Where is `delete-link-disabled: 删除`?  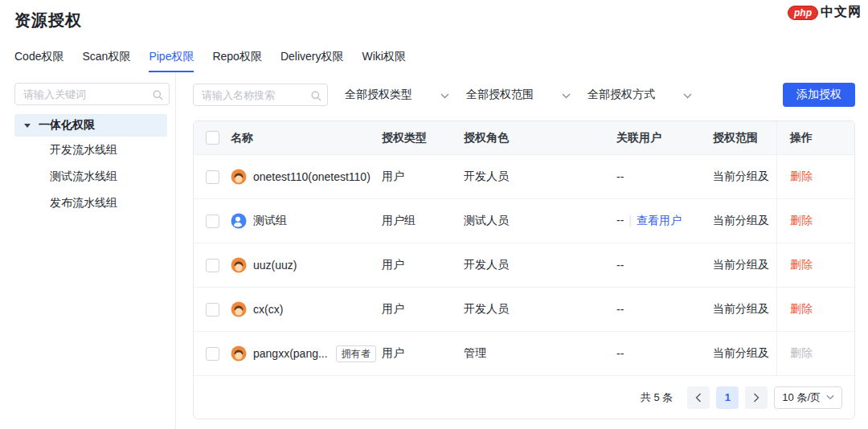
delete-link-disabled: 删除 is located at coordinates (801, 353).